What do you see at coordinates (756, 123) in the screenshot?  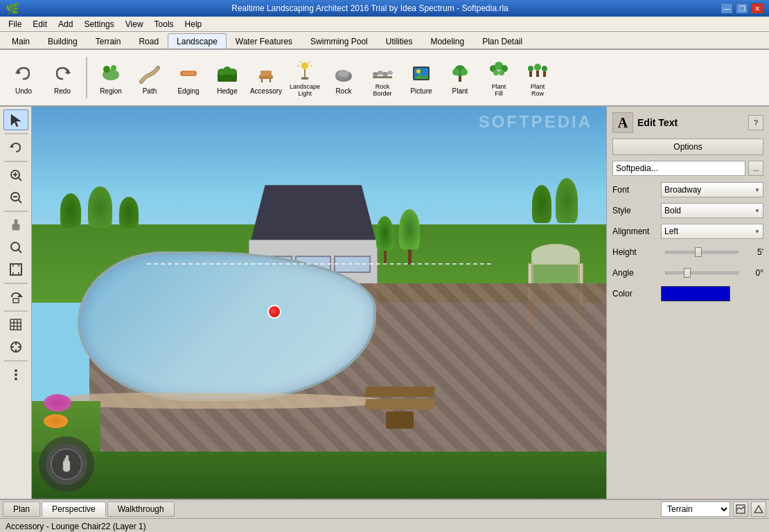 I see `help-button: ?` at bounding box center [756, 123].